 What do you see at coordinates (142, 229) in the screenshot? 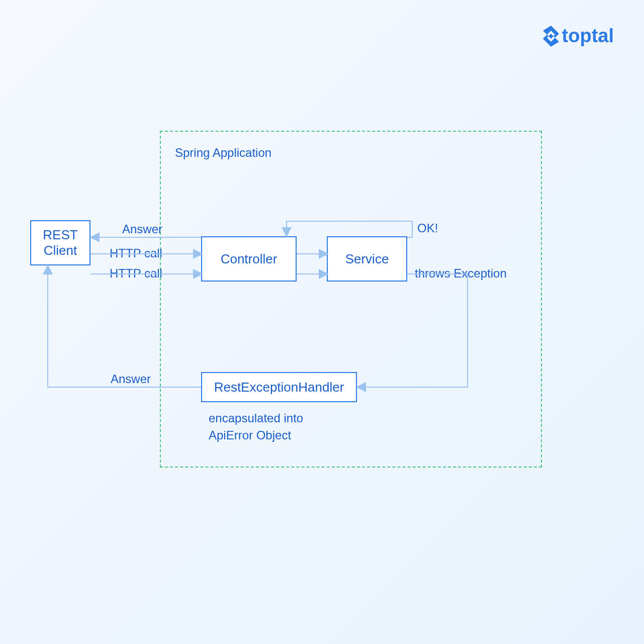
I see `answer-top-label: Answer` at bounding box center [142, 229].